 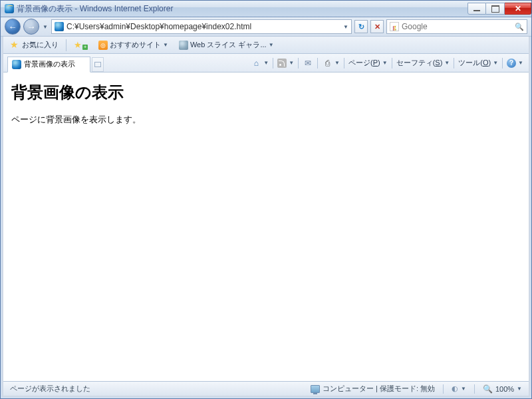 What do you see at coordinates (477, 9) in the screenshot?
I see `window-minimize-button` at bounding box center [477, 9].